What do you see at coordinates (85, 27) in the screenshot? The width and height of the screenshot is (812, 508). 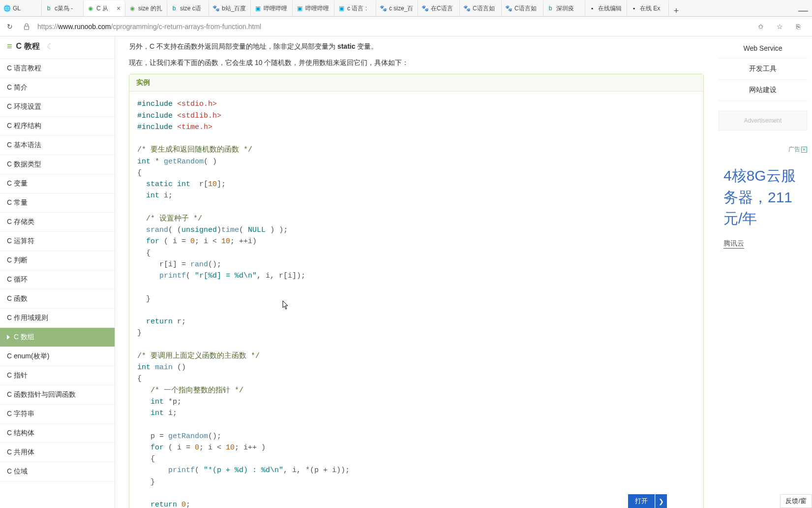 I see `url-domain: www.runoob.com` at bounding box center [85, 27].